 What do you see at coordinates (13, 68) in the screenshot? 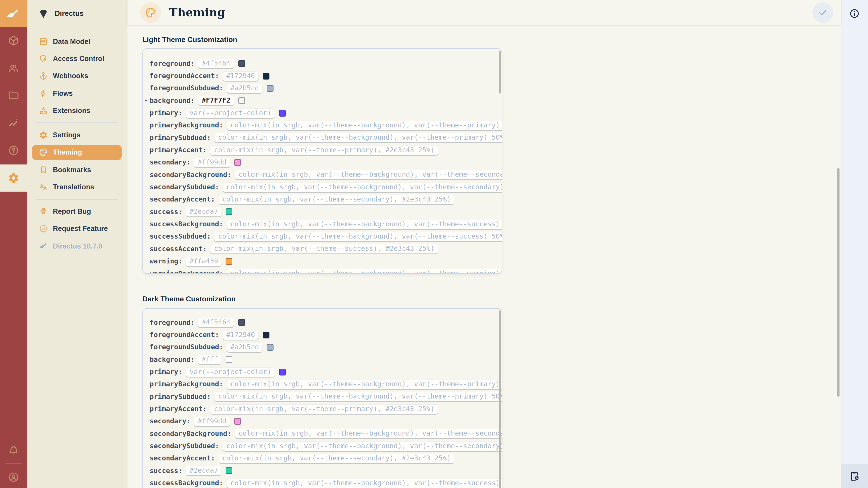
I see `module-user-directory` at bounding box center [13, 68].